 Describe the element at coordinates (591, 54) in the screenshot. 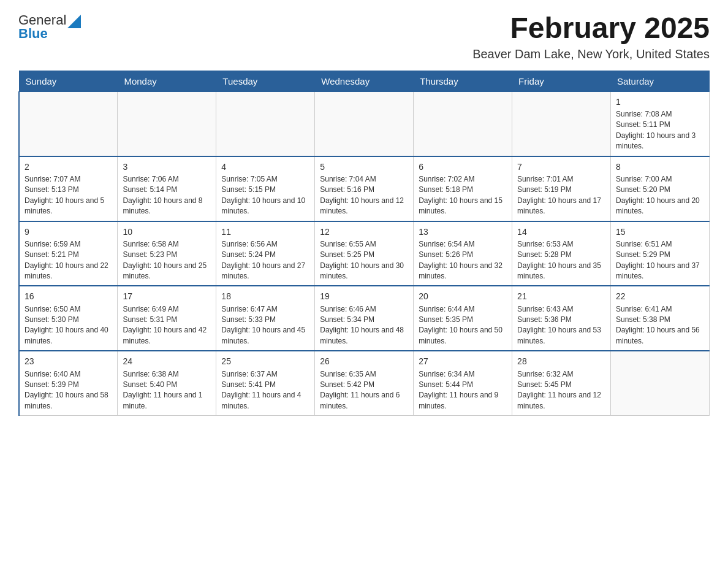

I see `location-subtitle: Beaver Dam Lake, New York, United States` at that location.